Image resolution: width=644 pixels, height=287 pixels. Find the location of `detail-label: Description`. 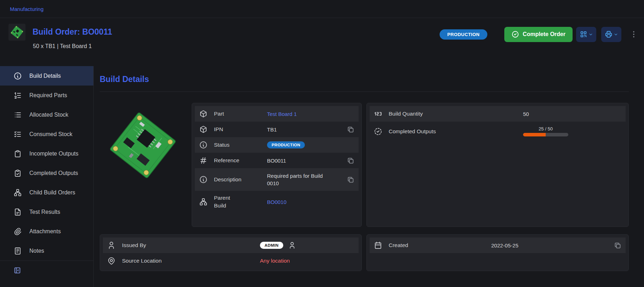

detail-label: Description is located at coordinates (240, 180).